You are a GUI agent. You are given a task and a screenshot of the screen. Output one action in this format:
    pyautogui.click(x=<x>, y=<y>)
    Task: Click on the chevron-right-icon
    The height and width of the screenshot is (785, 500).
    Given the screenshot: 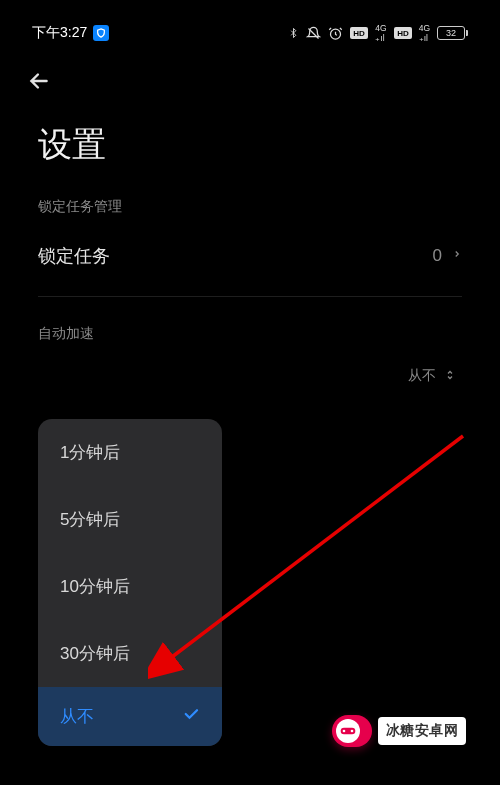 What is the action you would take?
    pyautogui.click(x=457, y=256)
    